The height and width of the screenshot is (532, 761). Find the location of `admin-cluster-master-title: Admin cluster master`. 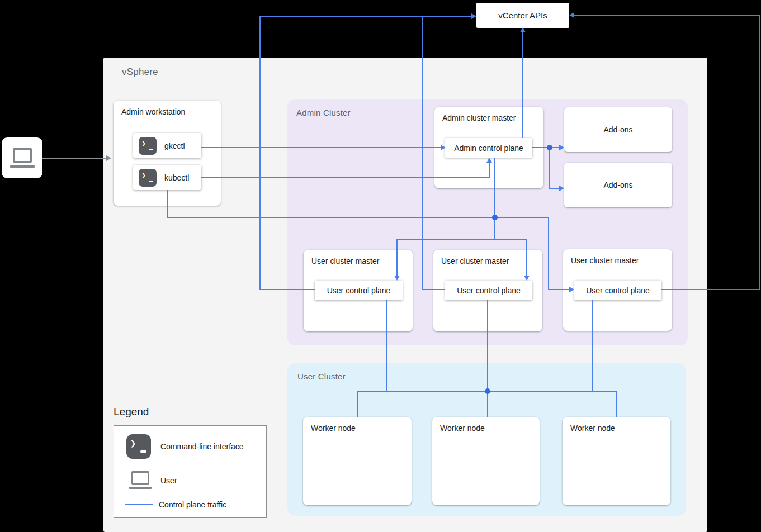

admin-cluster-master-title: Admin cluster master is located at coordinates (479, 118).